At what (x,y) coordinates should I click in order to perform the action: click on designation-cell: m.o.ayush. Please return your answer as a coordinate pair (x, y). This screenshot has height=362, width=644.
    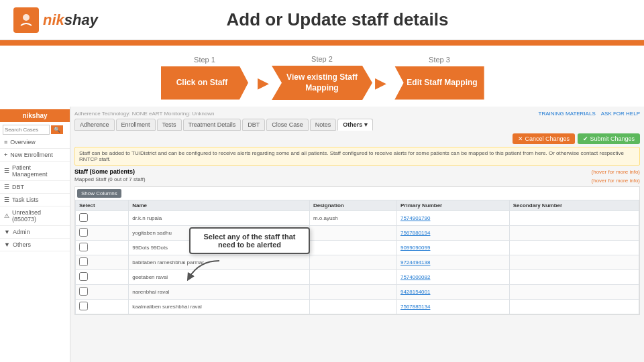
    Looking at the image, I should click on (353, 219).